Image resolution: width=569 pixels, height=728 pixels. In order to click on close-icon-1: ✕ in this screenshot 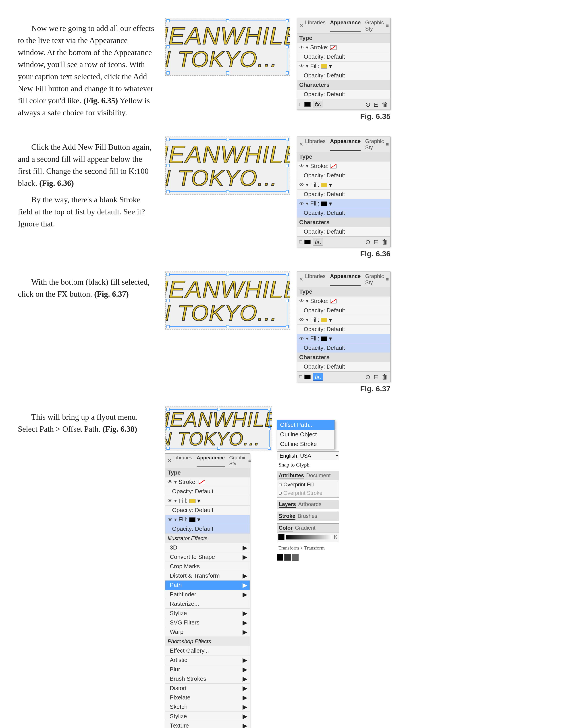, I will do `click(301, 26)`.